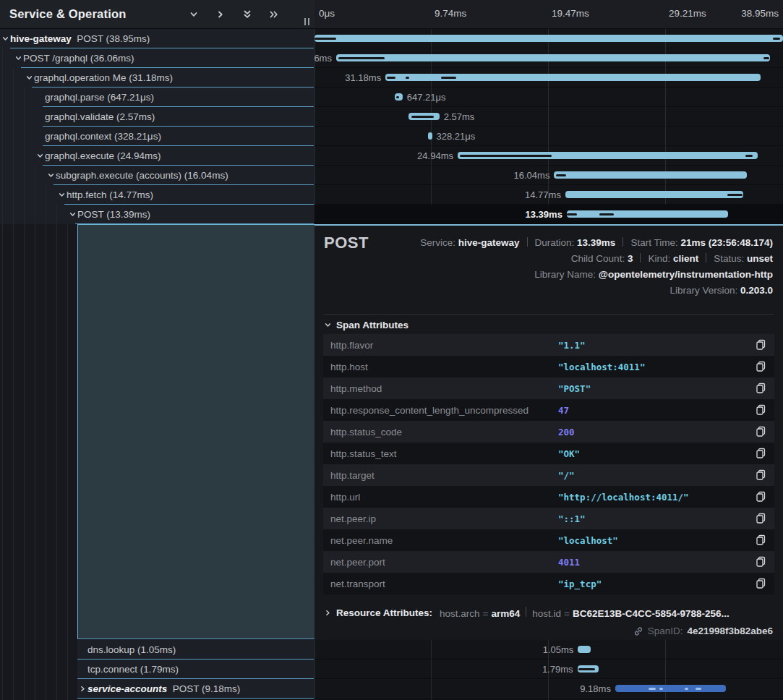 Image resolution: width=783 pixels, height=700 pixels. Describe the element at coordinates (756, 291) in the screenshot. I see `overview-value: 0.203.0` at that location.